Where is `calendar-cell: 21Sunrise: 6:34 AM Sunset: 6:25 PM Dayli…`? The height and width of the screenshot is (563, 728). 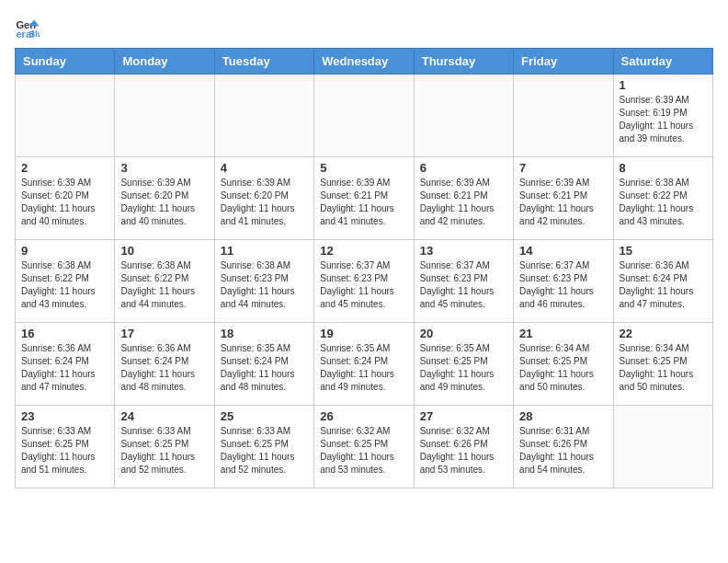
calendar-cell: 21Sunrise: 6:34 AM Sunset: 6:25 PM Dayli… is located at coordinates (563, 364).